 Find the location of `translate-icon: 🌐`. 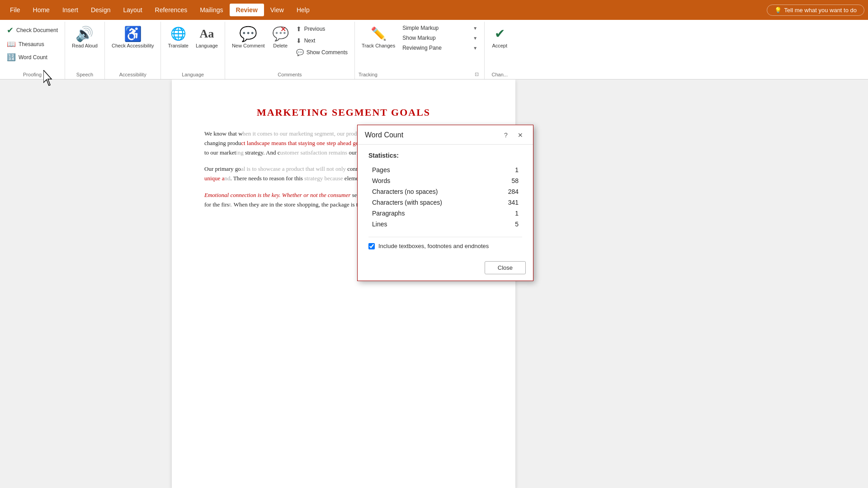

translate-icon: 🌐 is located at coordinates (178, 34).